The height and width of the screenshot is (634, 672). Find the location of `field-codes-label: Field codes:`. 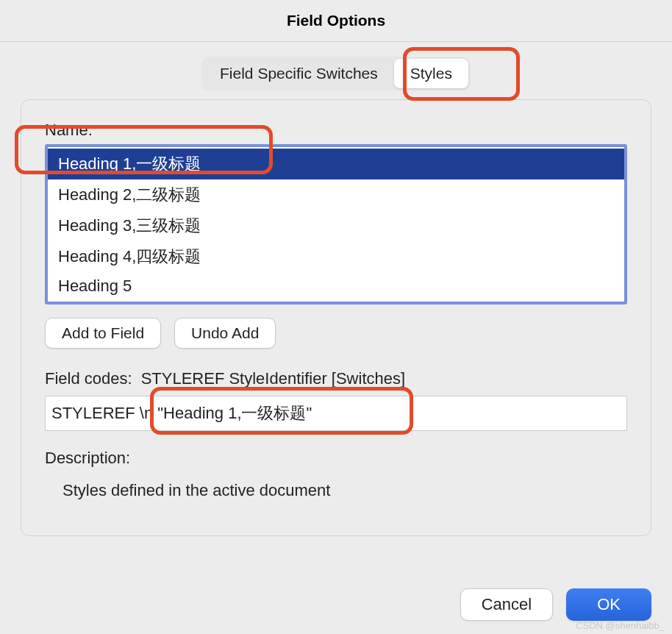

field-codes-label: Field codes: is located at coordinates (88, 379).